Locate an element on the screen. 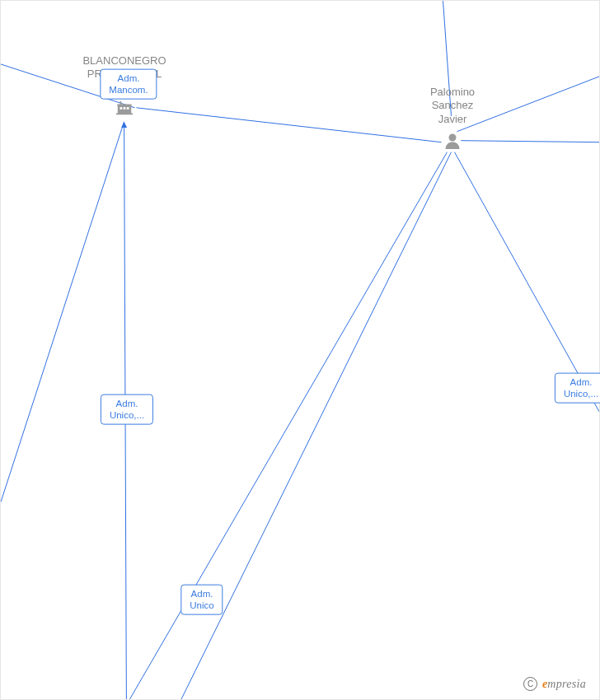 The width and height of the screenshot is (600, 700). building-icon is located at coordinates (124, 110).